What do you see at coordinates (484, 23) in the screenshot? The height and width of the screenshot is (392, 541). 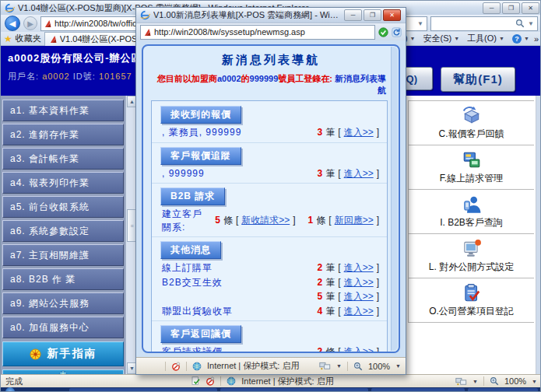 I see `search-input: ▼` at bounding box center [484, 23].